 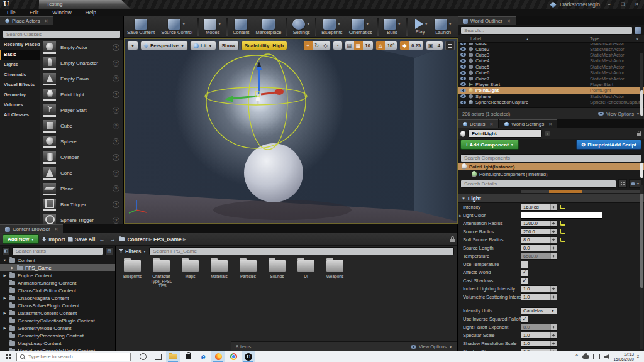 What do you see at coordinates (623, 184) in the screenshot?
I see `property-matrix-icon` at bounding box center [623, 184].